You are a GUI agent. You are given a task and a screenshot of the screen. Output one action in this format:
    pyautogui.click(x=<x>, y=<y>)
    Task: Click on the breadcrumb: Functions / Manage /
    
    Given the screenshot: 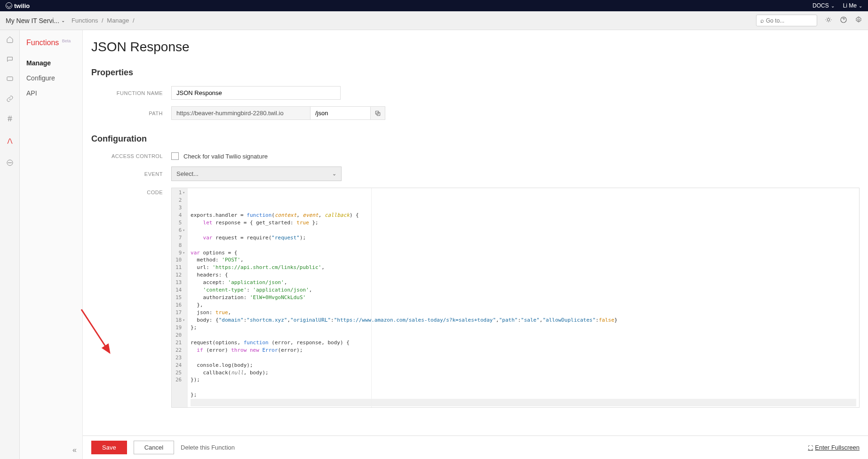 What is the action you would take?
    pyautogui.click(x=102, y=21)
    